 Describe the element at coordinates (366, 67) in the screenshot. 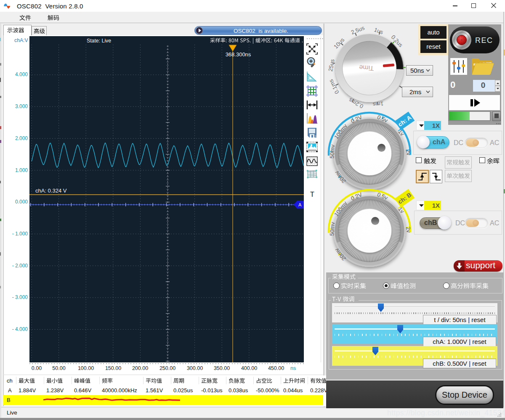

I see `svg-text: Time` at that location.